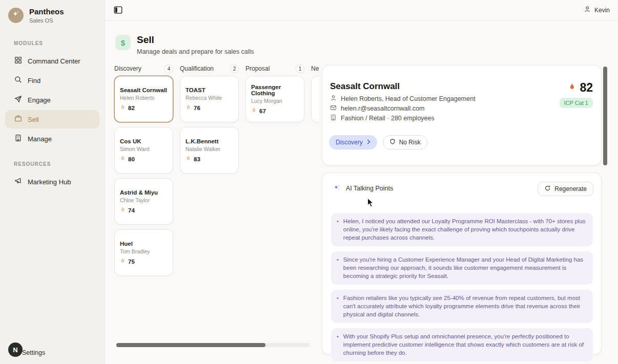  Describe the element at coordinates (16, 15) in the screenshot. I see `brand-logo` at that location.